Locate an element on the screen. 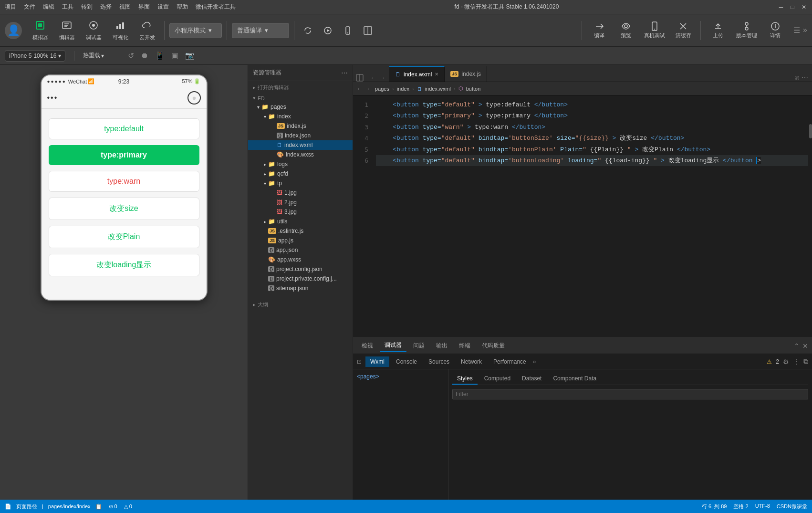 The height and width of the screenshot is (513, 812). file-sitemap: {} sitemap.json is located at coordinates (301, 288).